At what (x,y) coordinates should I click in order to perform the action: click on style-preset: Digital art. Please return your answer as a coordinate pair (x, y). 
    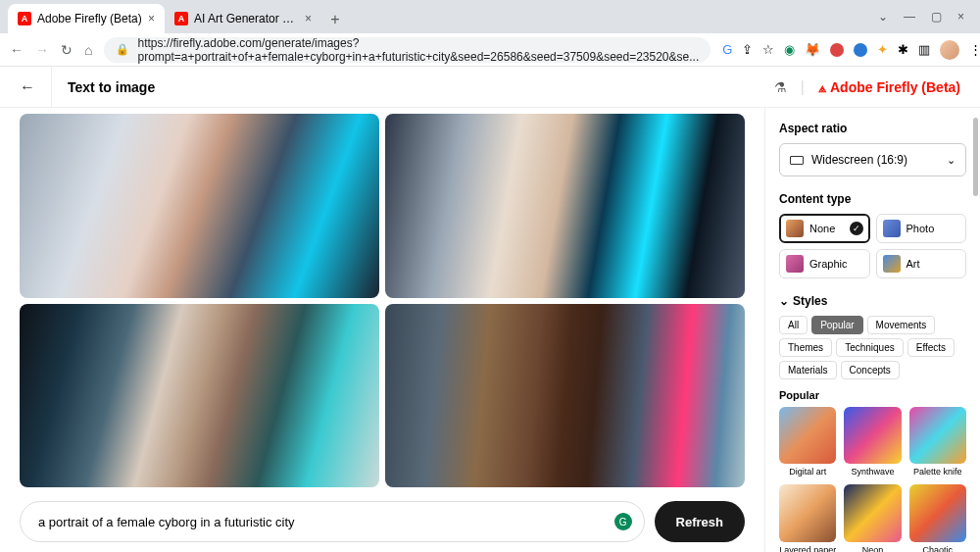
    Looking at the image, I should click on (808, 441).